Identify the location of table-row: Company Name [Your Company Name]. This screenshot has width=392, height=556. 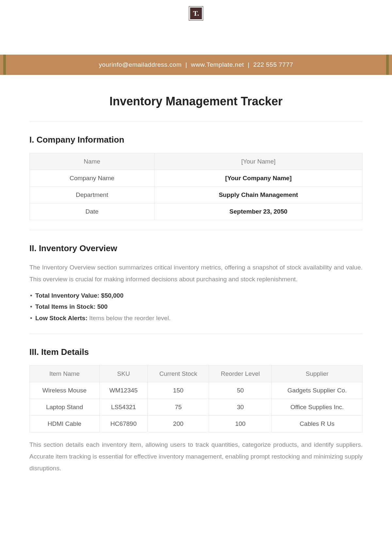
(196, 179).